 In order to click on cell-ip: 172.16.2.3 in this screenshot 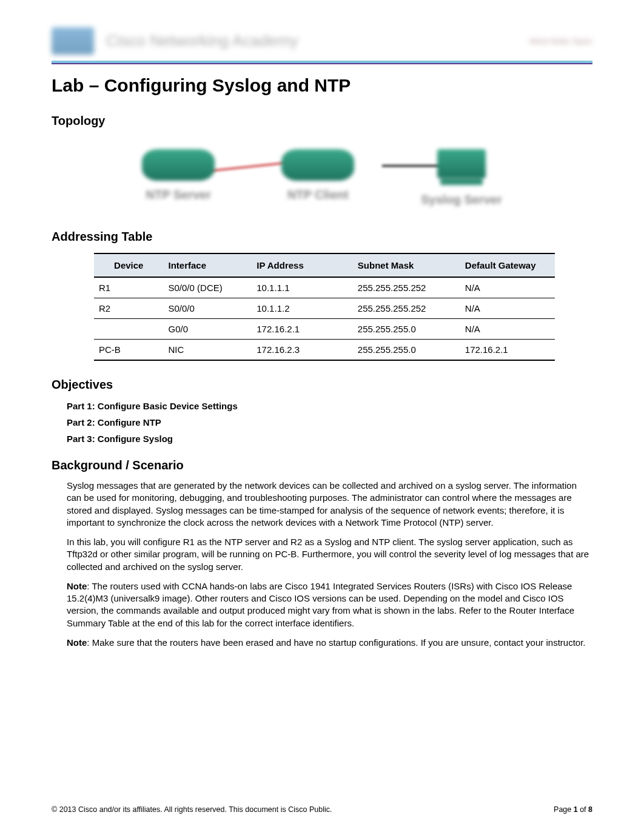, I will do `click(302, 350)`.